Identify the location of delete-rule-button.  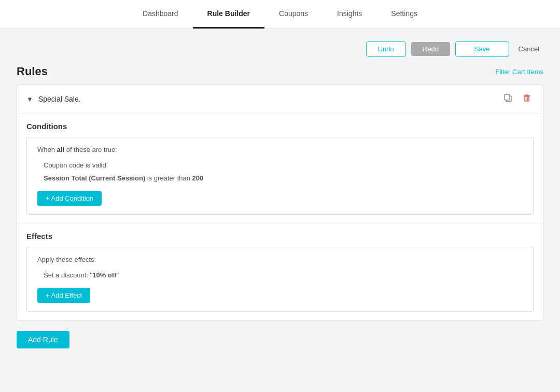
(527, 99).